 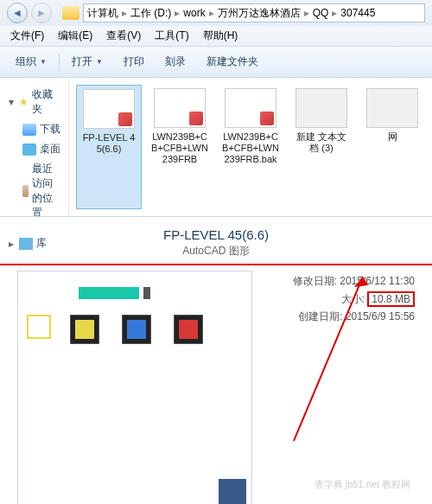 I want to click on sidebar-label: 下载, so click(x=50, y=130).